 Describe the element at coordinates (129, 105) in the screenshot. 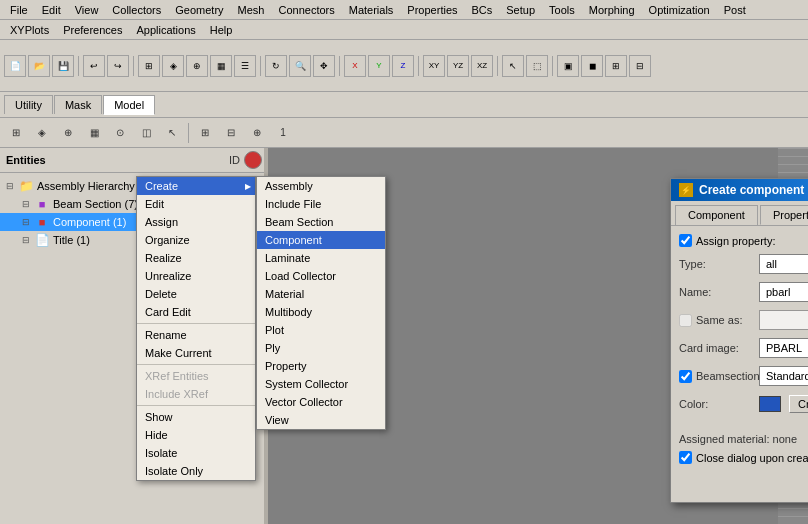

I see `tab-model: Model` at that location.